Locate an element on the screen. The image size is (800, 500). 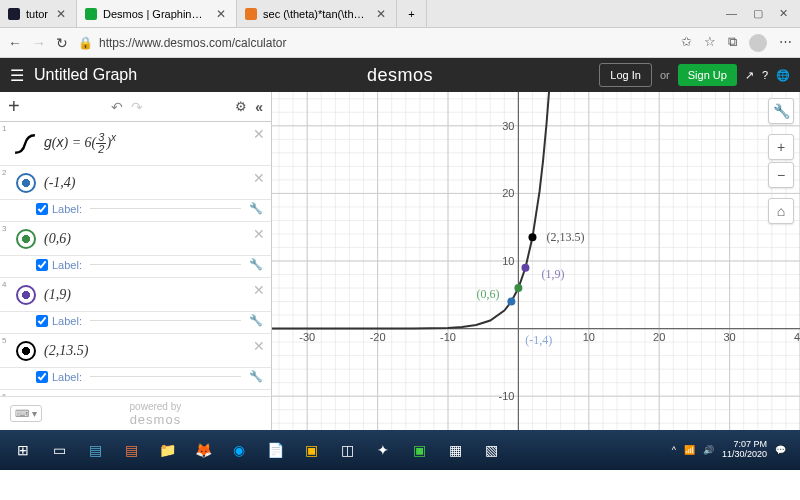
collapse-icon: « is located at coordinates (259, 107).